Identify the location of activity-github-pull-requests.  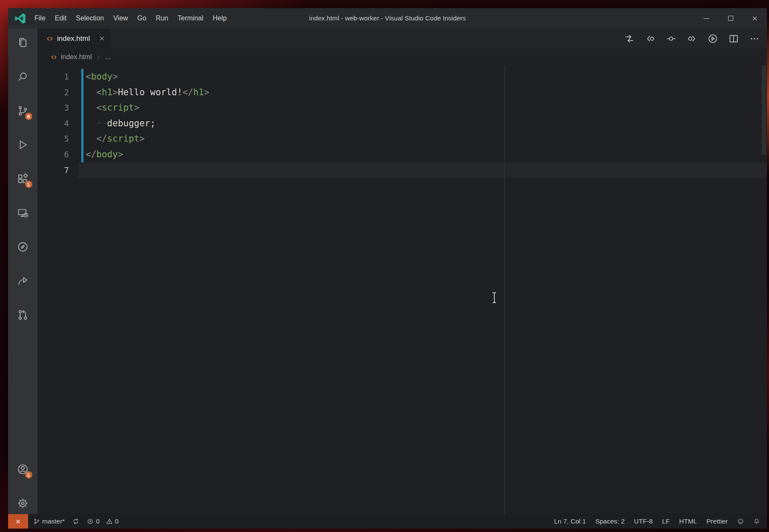
(23, 315).